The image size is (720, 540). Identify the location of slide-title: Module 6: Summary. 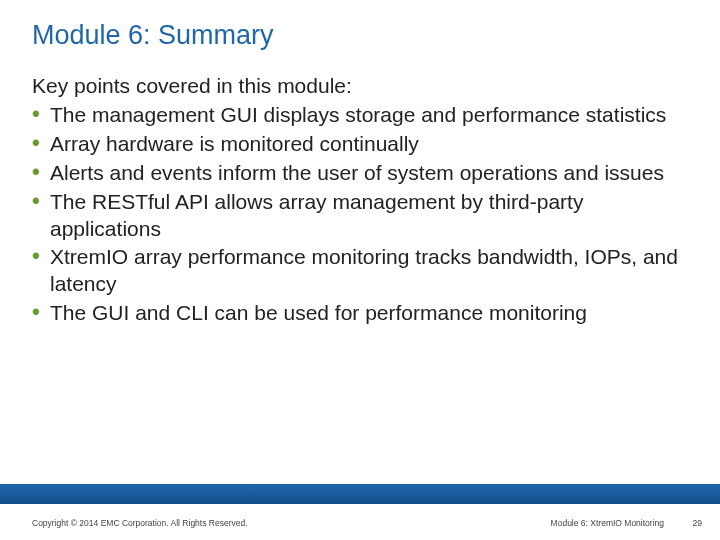
(153, 36).